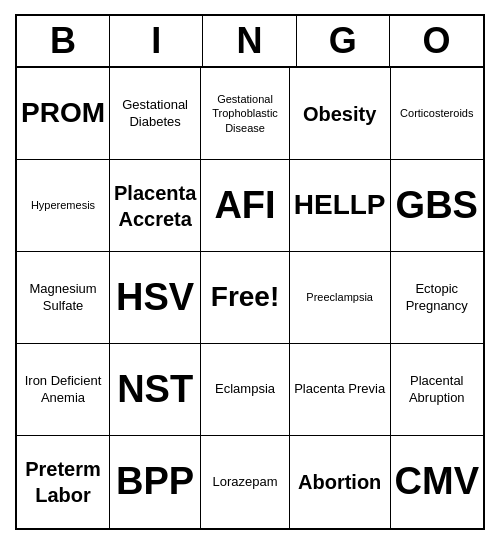 The height and width of the screenshot is (544, 500). I want to click on cell-text: Gestational Trophoblastic Disease, so click(245, 114).